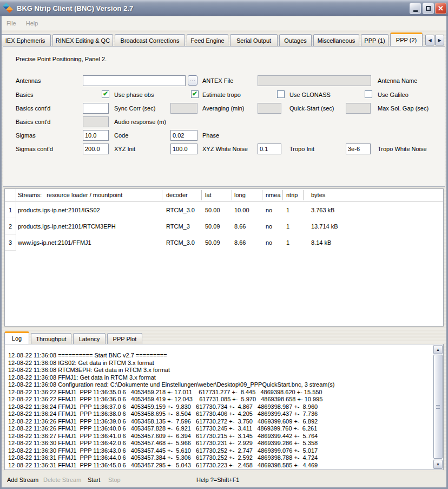 This screenshot has width=448, height=489. Describe the element at coordinates (61, 59) in the screenshot. I see `panel-caption: Precise Point Positioning, Panel 2.` at that location.